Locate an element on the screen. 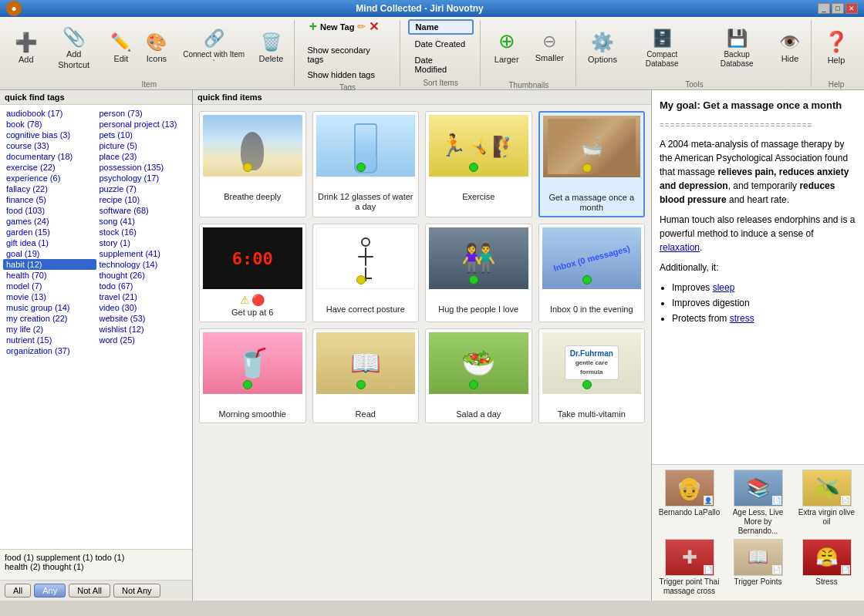 The height and width of the screenshot is (616, 864). sort-name-button: Name is located at coordinates (441, 27).